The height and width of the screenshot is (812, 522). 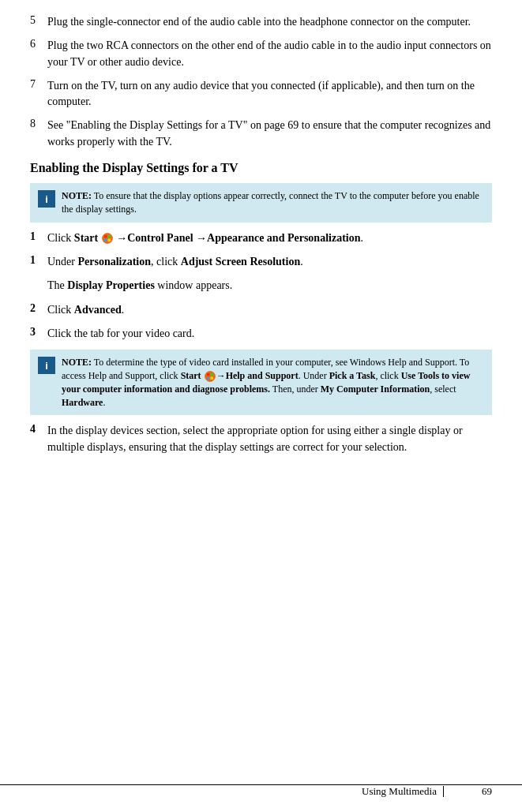 What do you see at coordinates (86, 238) in the screenshot?
I see `start-label: Start` at bounding box center [86, 238].